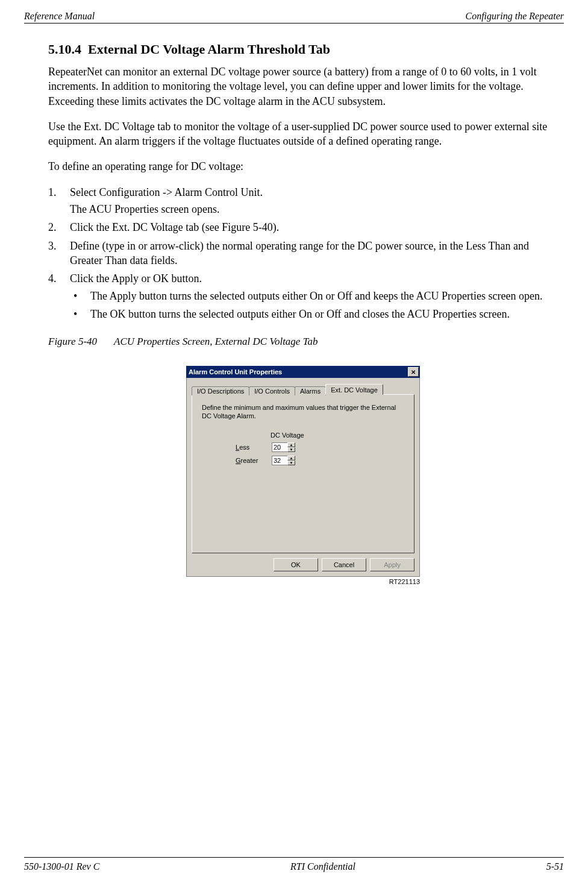  Describe the element at coordinates (296, 565) in the screenshot. I see `ok-button: OK` at that location.